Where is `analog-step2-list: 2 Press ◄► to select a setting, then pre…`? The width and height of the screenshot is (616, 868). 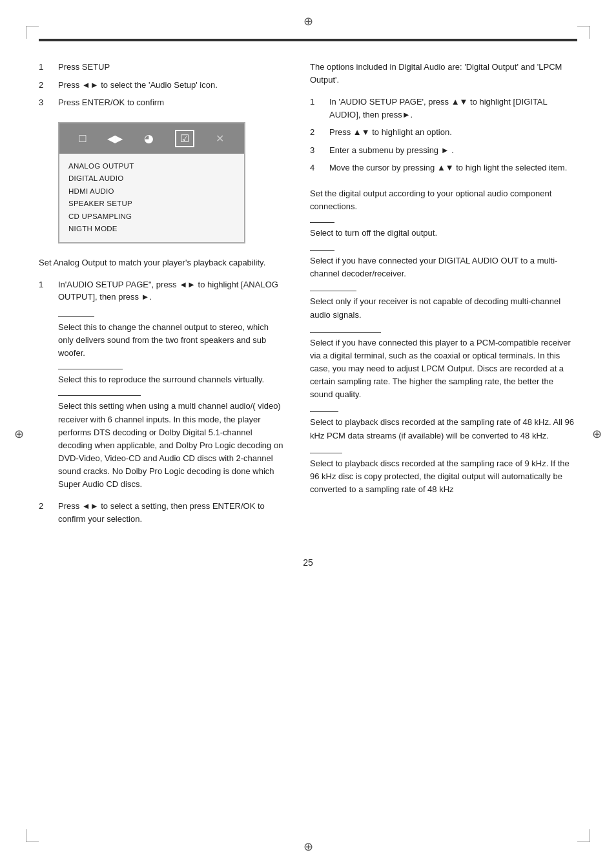 analog-step2-list: 2 Press ◄► to select a setting, then pre… is located at coordinates (161, 513).